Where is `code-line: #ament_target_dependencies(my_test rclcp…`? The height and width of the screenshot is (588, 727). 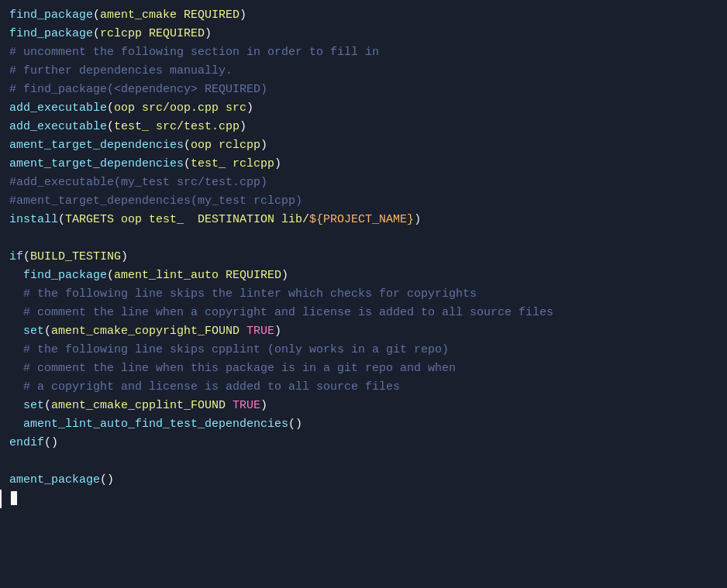 code-line: #ament_target_dependencies(my_test rclcp… is located at coordinates (364, 201).